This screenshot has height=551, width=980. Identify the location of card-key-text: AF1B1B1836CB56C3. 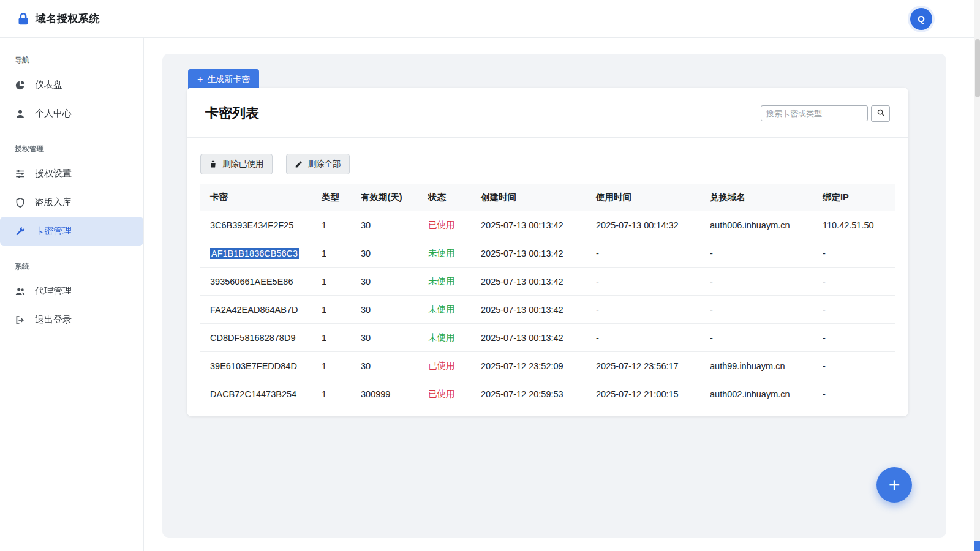
(255, 253).